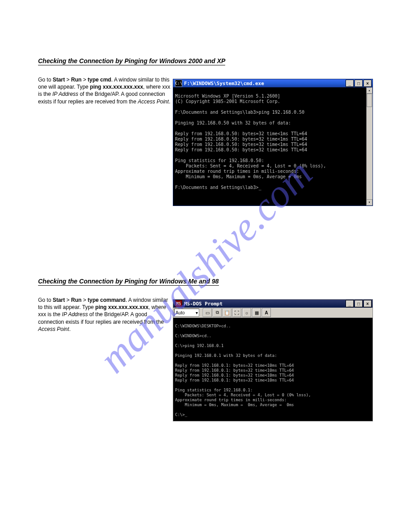  Describe the element at coordinates (273, 83) in the screenshot. I see `cmd-titlebar: C:\ F:\WINDOWS\System32\cmd.exe _ □ ×` at that location.